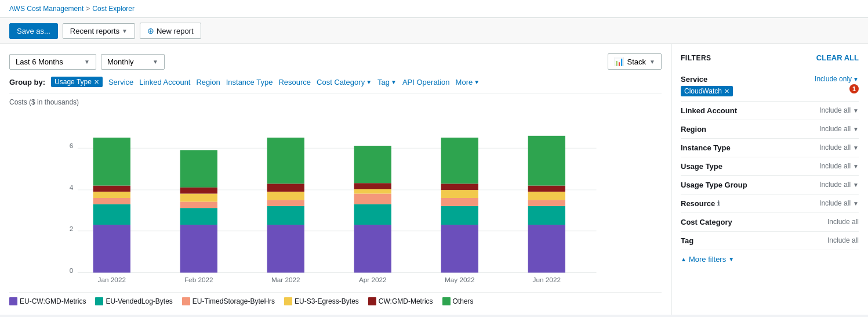  Describe the element at coordinates (837, 58) in the screenshot. I see `clear-all-button: CLEAR ALL` at that location.